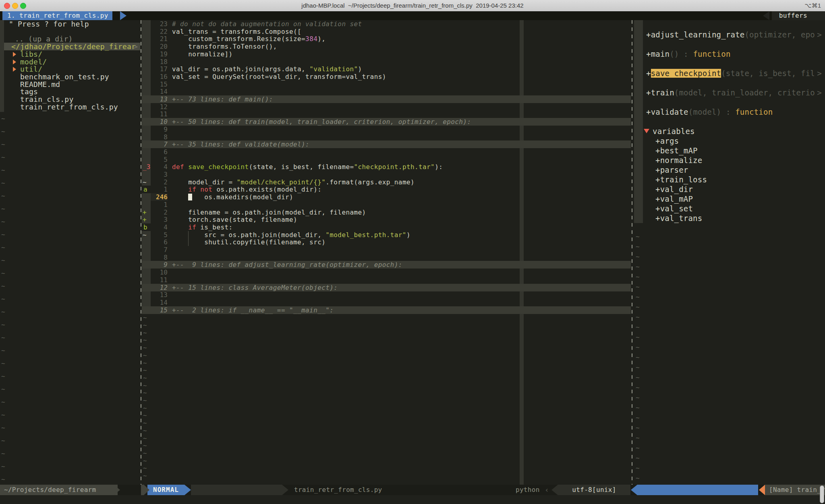 The image size is (825, 504). I want to click on code-line: 6 shutil.copyfile(filename, src), so click(386, 242).